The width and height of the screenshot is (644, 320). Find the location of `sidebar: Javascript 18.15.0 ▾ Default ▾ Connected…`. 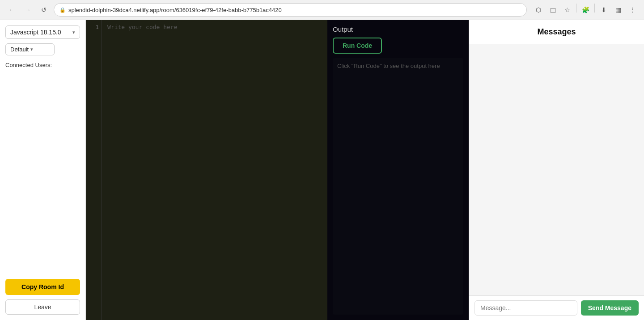

sidebar: Javascript 18.15.0 ▾ Default ▾ Connected… is located at coordinates (43, 170).